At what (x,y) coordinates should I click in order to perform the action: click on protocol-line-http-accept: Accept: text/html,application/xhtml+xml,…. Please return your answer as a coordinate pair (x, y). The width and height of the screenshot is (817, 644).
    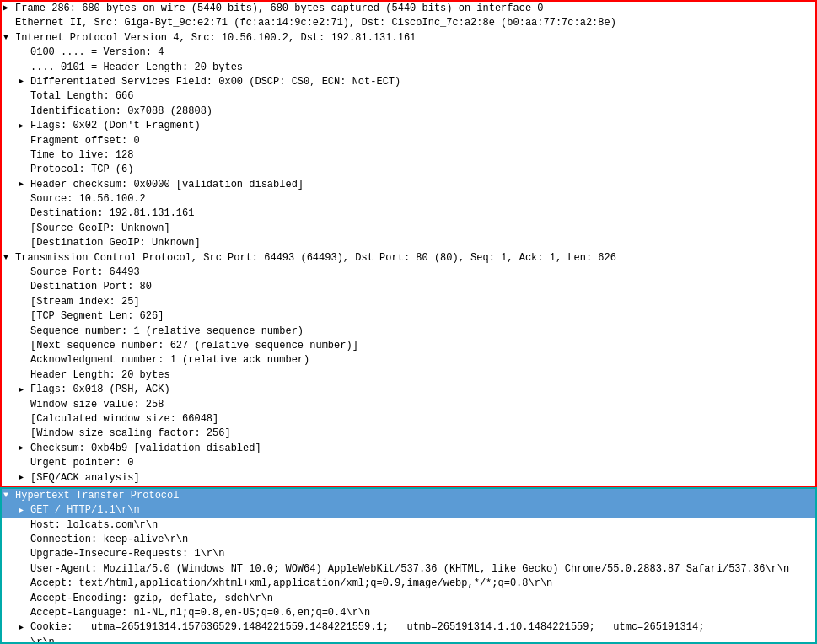
    Looking at the image, I should click on (408, 583).